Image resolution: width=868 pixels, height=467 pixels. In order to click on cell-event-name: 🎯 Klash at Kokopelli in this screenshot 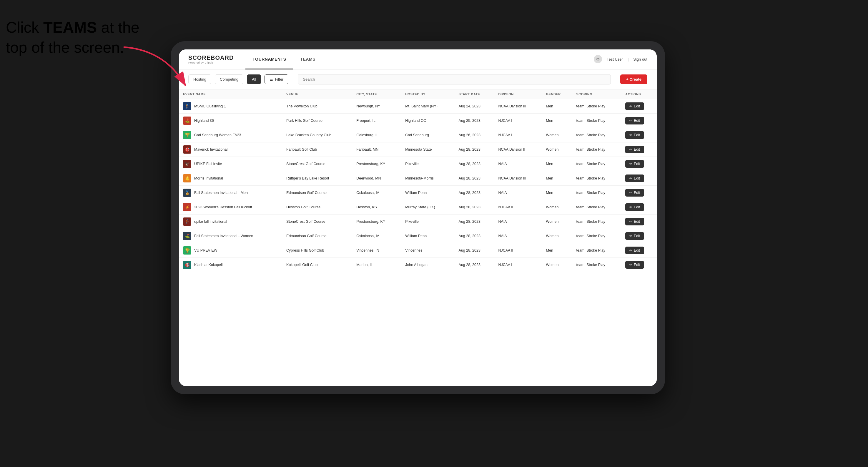, I will do `click(230, 265)`.